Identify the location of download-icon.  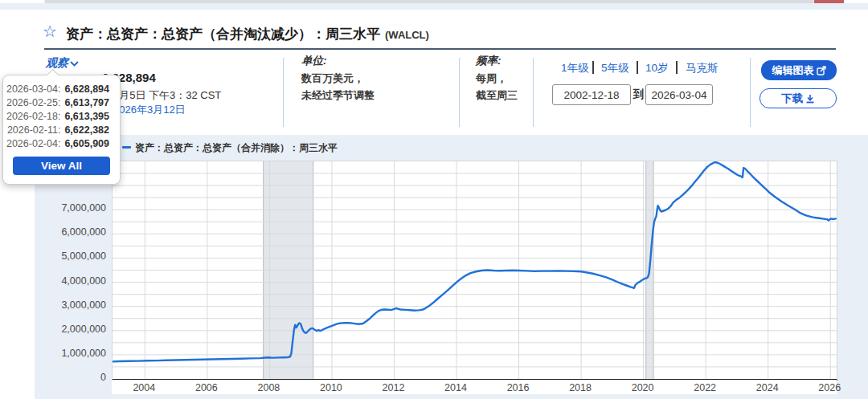
(810, 99).